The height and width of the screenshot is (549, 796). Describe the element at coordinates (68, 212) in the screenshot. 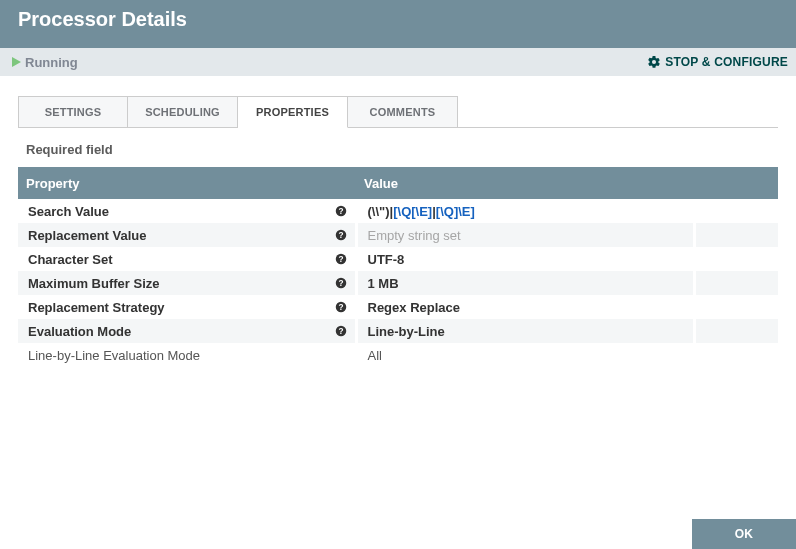

I see `property-name: Search Value` at that location.